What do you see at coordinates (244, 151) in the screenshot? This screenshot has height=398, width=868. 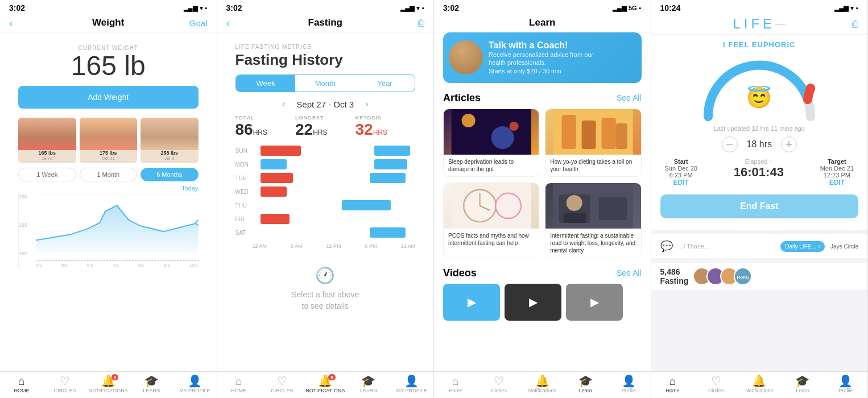 I see `day-label-sun: SUN` at bounding box center [244, 151].